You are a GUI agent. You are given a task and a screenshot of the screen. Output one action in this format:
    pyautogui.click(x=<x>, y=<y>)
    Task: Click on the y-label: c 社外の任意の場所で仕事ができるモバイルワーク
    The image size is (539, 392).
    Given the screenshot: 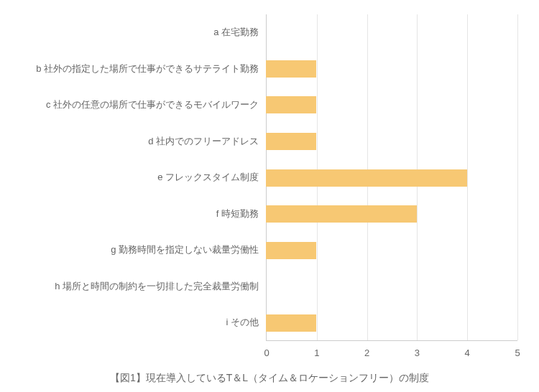 What is the action you would take?
    pyautogui.click(x=152, y=105)
    